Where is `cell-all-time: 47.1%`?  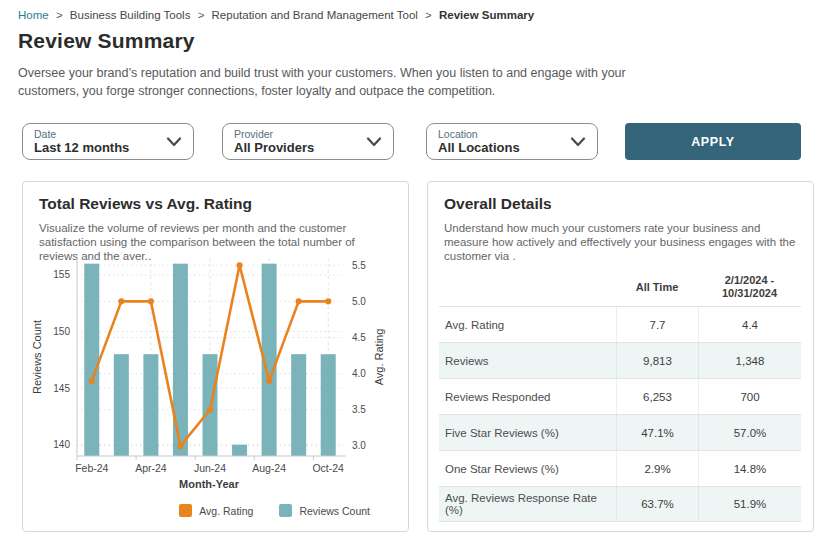 cell-all-time: 47.1% is located at coordinates (657, 432).